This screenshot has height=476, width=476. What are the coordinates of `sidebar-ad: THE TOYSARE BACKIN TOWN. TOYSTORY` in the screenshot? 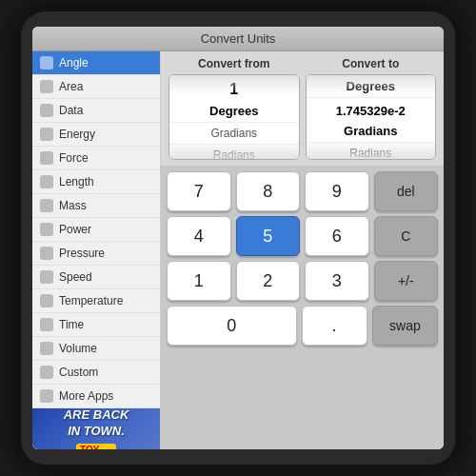 It's located at (96, 428).